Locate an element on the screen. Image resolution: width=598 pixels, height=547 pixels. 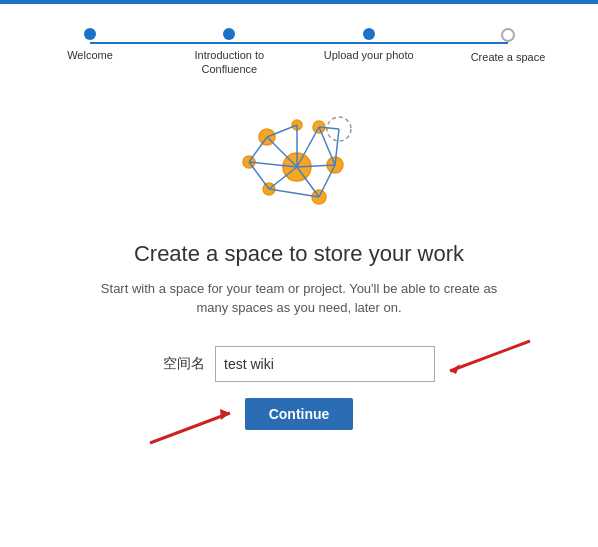
step-label-welcome: Welcome is located at coordinates (90, 55).